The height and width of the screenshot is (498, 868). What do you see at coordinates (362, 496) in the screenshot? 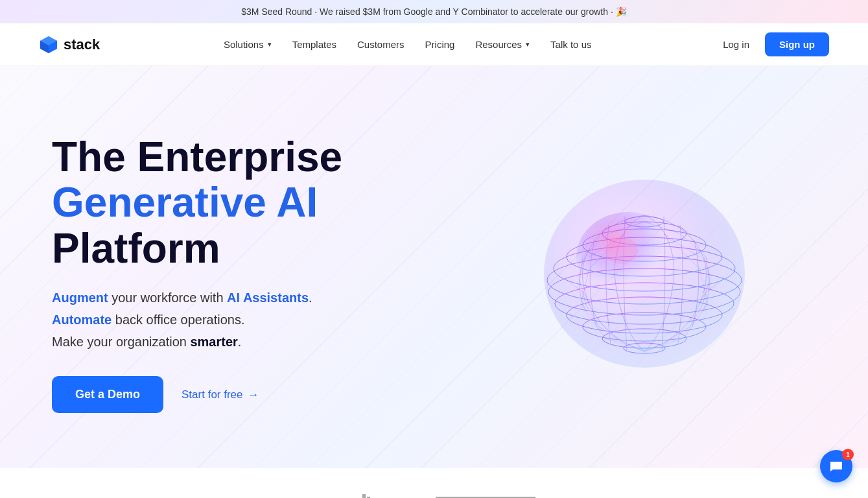
I see `mit-chart-icon` at bounding box center [362, 496].